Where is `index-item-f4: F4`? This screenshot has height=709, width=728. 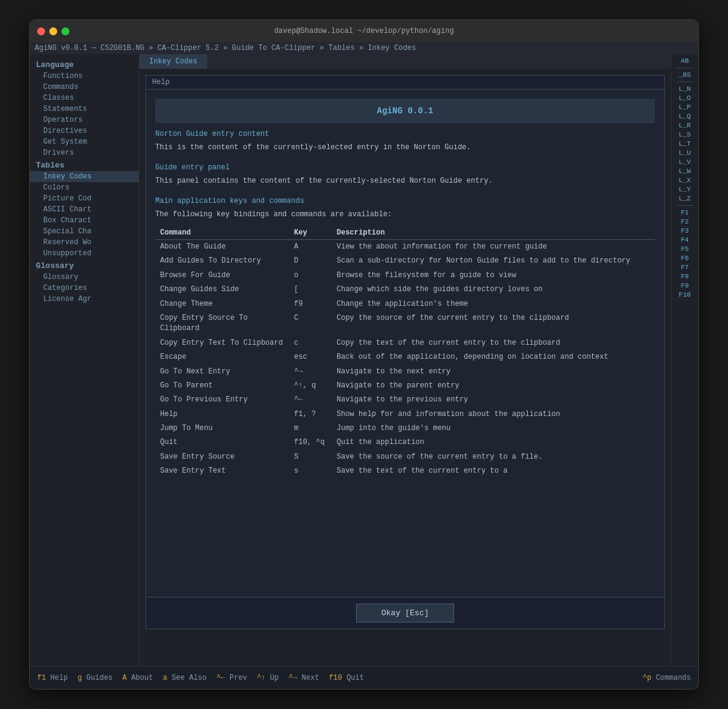
index-item-f4: F4 is located at coordinates (684, 240).